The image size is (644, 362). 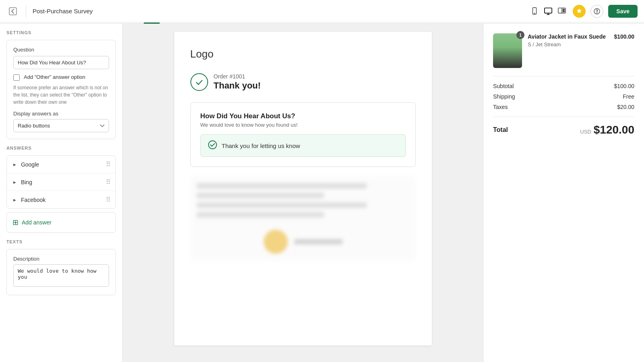 What do you see at coordinates (61, 77) in the screenshot?
I see `other-option-row: Add "Other" answer option` at bounding box center [61, 77].